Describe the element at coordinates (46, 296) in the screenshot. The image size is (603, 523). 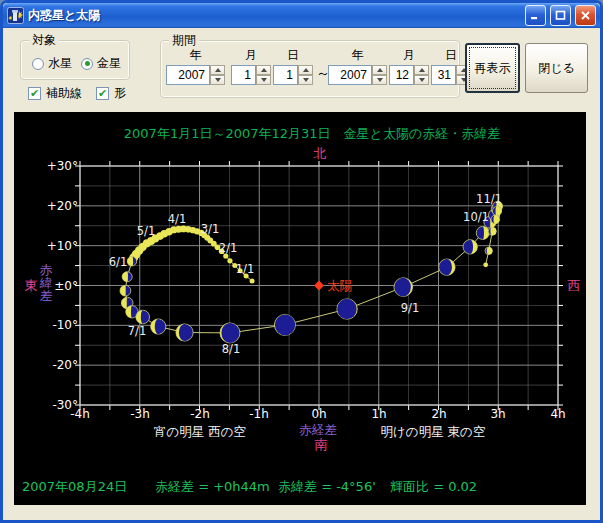
I see `y-axis-label-char3: 差` at that location.